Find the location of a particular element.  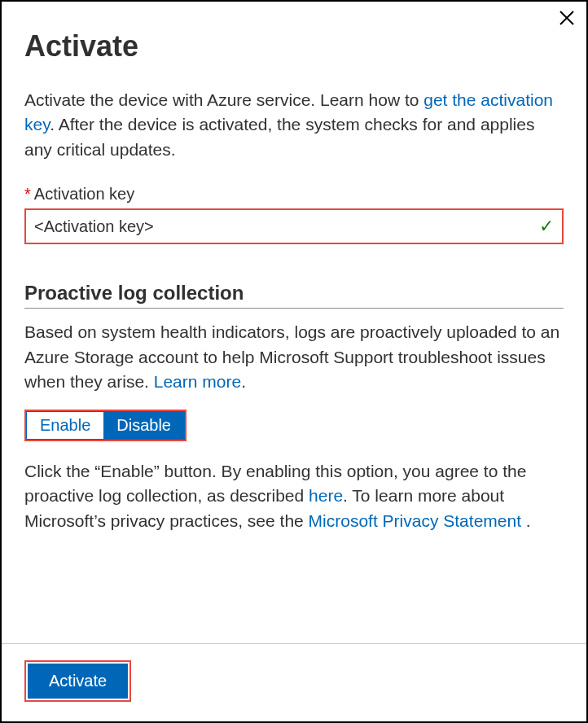

activate-button: Activate is located at coordinates (78, 681).